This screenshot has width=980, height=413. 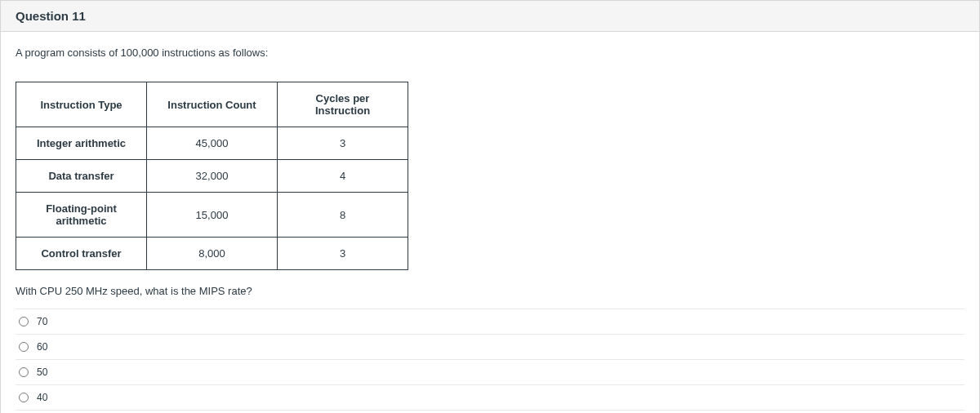 What do you see at coordinates (212, 104) in the screenshot?
I see `table-header-row: Instruction Type Instruction Count Cycle…` at bounding box center [212, 104].